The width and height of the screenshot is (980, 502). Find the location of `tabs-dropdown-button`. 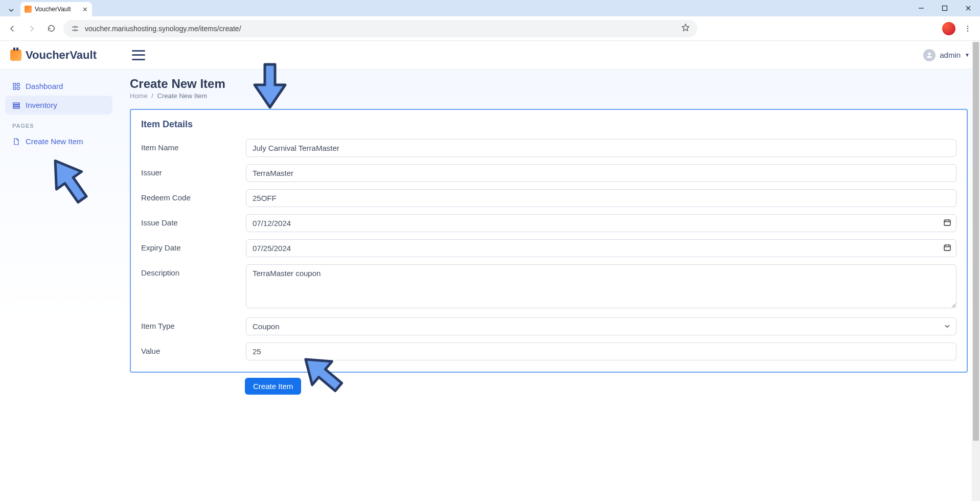

tabs-dropdown-button is located at coordinates (11, 10).